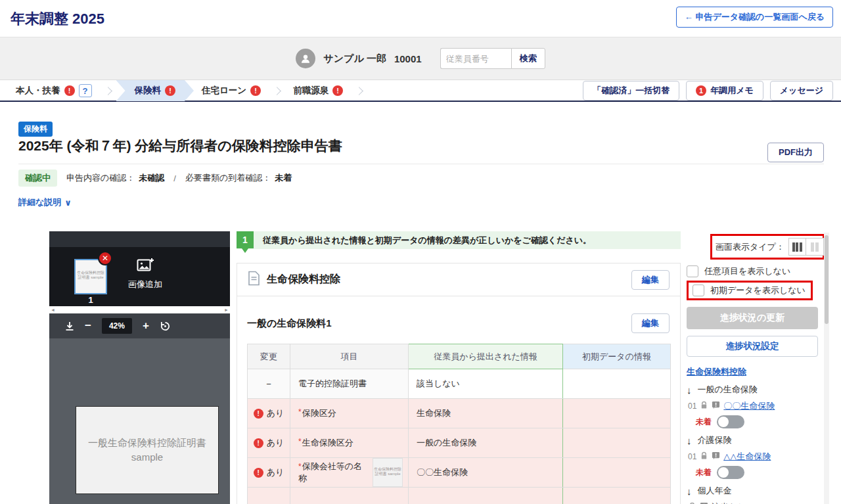  Describe the element at coordinates (85, 91) in the screenshot. I see `help-icon: ?` at that location.